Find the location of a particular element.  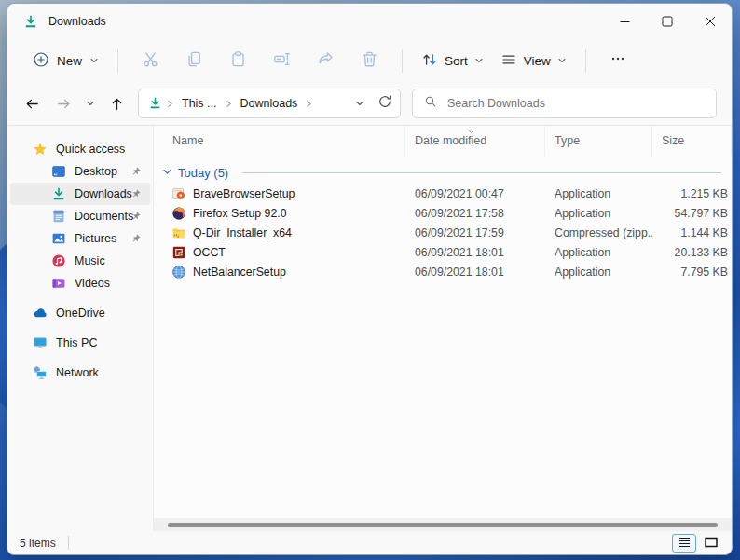

file-name-label: Firefox Setup 92.0 is located at coordinates (240, 213).